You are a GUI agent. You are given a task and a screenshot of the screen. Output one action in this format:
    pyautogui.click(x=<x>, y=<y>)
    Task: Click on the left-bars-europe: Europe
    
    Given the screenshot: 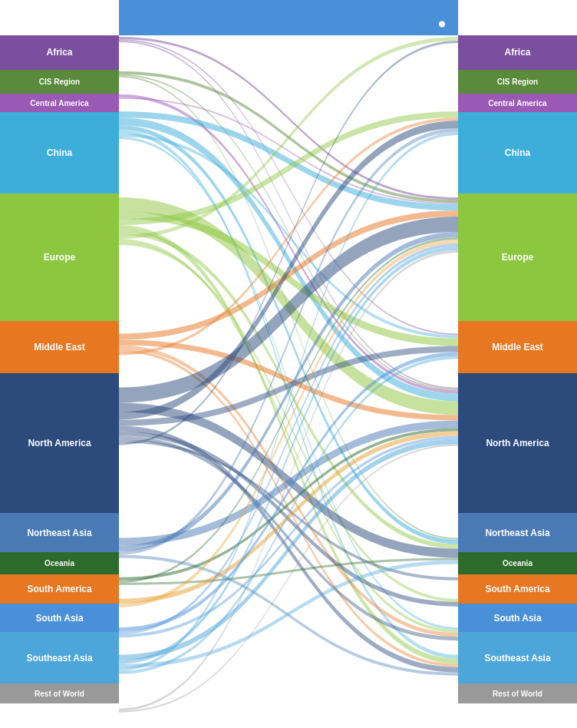 What is the action you would take?
    pyautogui.click(x=60, y=257)
    